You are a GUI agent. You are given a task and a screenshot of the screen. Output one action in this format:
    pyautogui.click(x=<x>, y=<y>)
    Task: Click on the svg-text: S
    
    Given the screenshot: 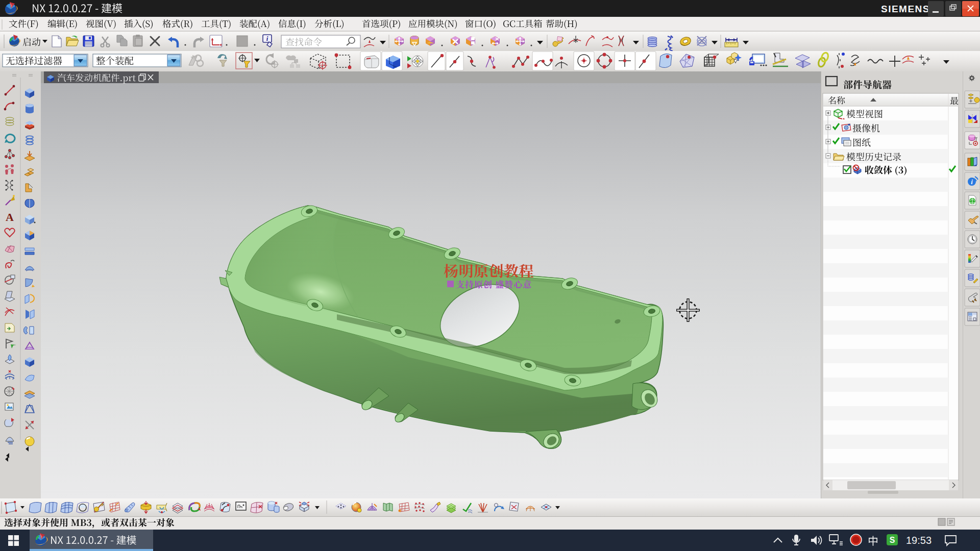 What is the action you would take?
    pyautogui.click(x=892, y=540)
    